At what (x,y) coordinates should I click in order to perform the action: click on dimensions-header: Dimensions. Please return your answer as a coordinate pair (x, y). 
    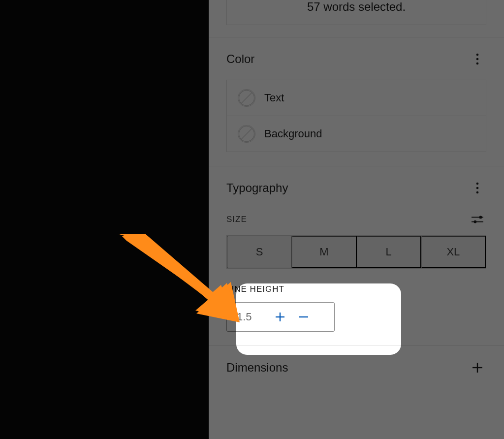
    Looking at the image, I should click on (356, 368).